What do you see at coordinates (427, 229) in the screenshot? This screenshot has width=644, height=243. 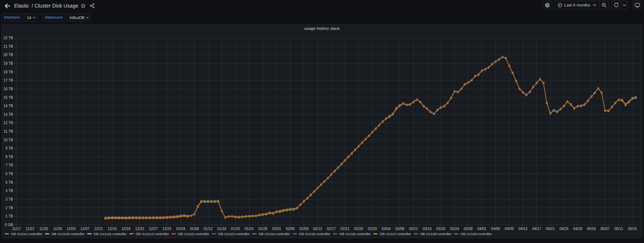 I see `x-axis-label: 03/16` at bounding box center [427, 229].